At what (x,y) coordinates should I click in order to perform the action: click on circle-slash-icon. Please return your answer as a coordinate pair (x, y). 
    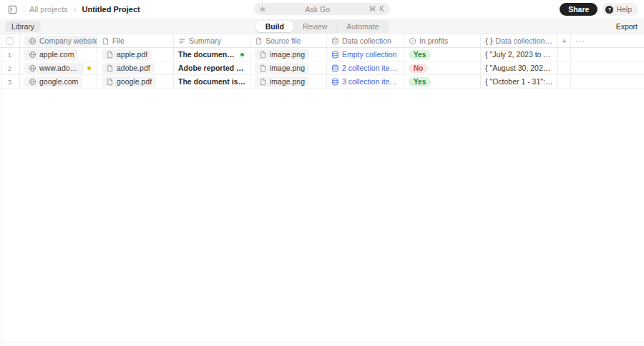
    Looking at the image, I should click on (412, 41).